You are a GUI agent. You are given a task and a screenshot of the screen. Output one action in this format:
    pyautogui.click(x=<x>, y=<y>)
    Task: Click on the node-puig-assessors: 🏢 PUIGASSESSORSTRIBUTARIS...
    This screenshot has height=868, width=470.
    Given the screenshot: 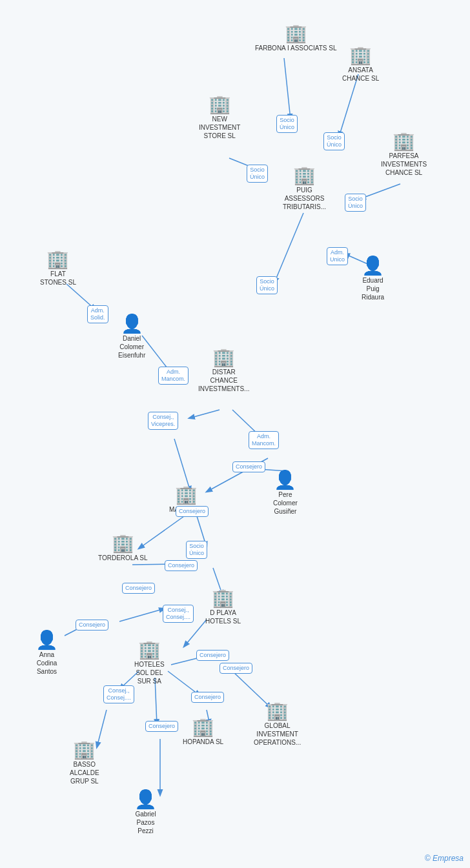 What is the action you would take?
    pyautogui.click(x=305, y=188)
    